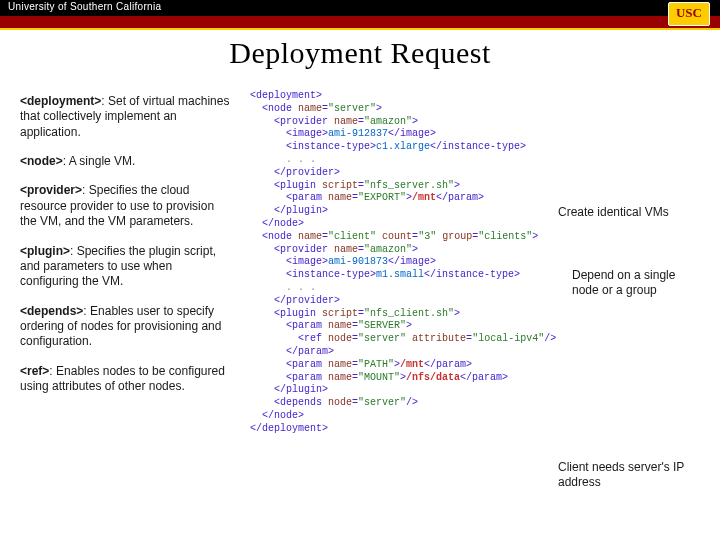 The height and width of the screenshot is (540, 720). Describe the element at coordinates (125, 380) in the screenshot. I see `def-ref: <ref>: Enables nodes to be configured us…` at that location.